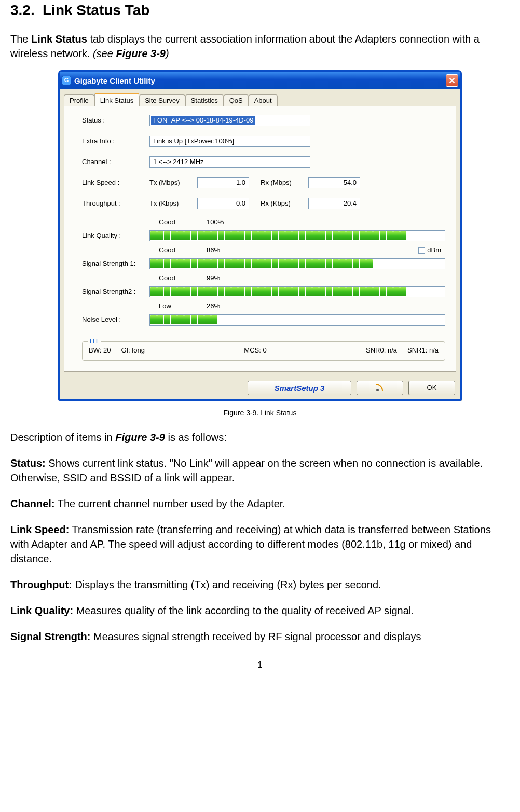 The height and width of the screenshot is (812, 520). Describe the element at coordinates (178, 278) in the screenshot. I see `signal2-word: Good` at that location.